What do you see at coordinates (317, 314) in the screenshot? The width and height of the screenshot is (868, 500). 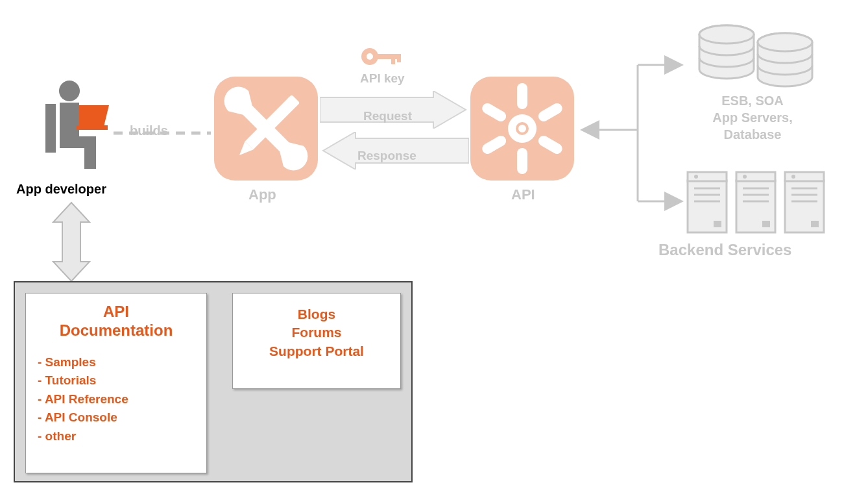 I see `community-blogs: Blogs` at bounding box center [317, 314].